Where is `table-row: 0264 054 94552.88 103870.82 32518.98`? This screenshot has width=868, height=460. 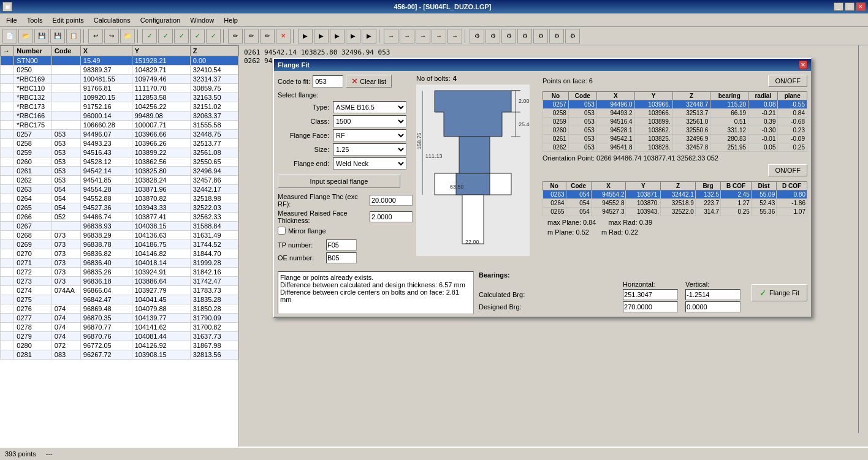 table-row: 0264 054 94552.88 103870.82 32518.98 is located at coordinates (120, 198).